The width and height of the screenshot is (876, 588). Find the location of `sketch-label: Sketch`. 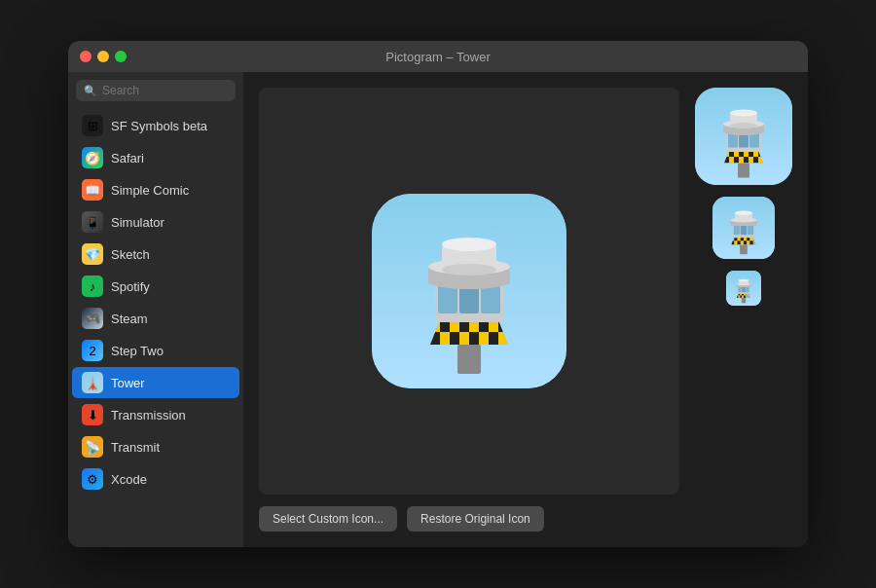

sketch-label: Sketch is located at coordinates (130, 255).